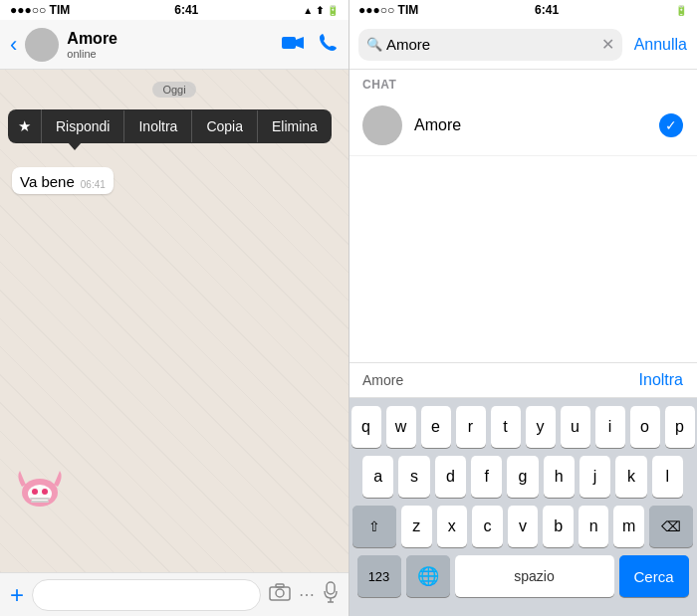  I want to click on contact-name: Amore, so click(169, 39).